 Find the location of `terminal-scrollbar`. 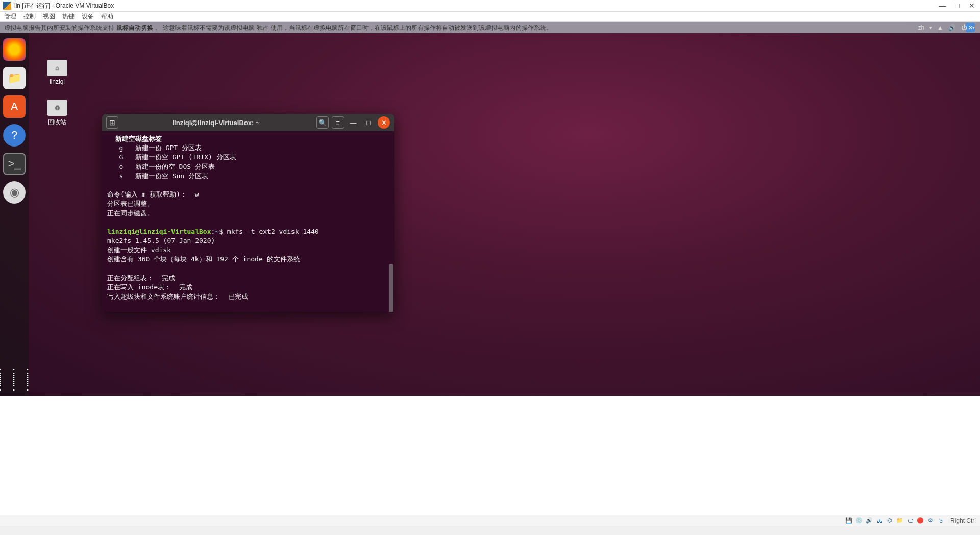

terminal-scrollbar is located at coordinates (391, 288).